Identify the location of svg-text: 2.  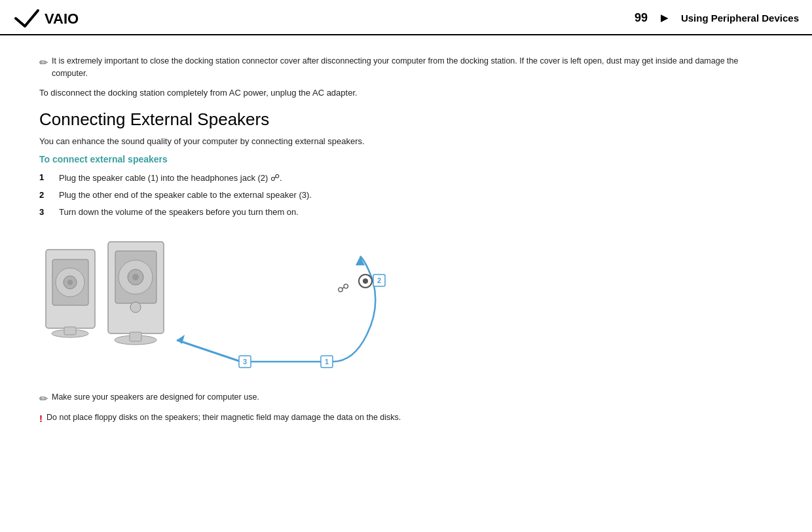
(379, 280).